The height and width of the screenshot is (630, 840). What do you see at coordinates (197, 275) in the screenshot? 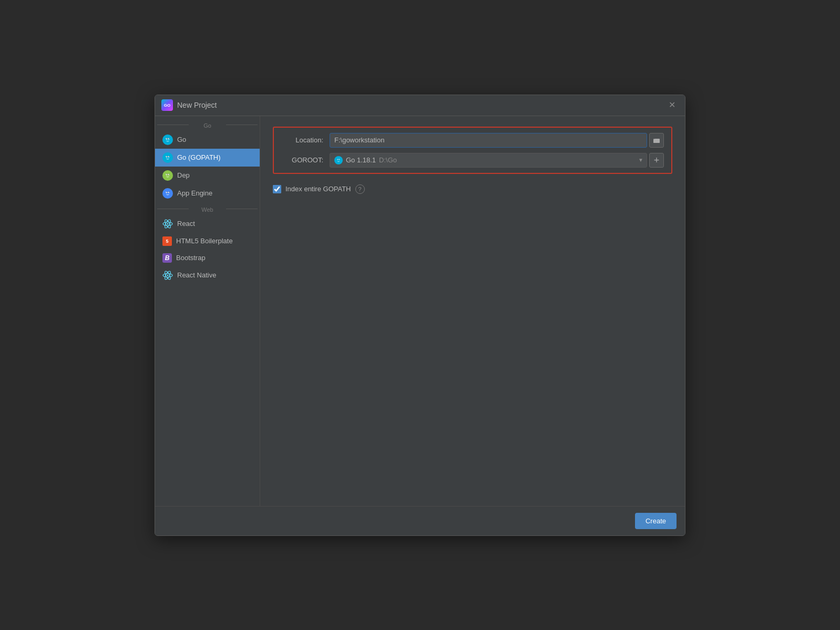
I see `sidebar-item-react-native-label: React Native` at bounding box center [197, 275].